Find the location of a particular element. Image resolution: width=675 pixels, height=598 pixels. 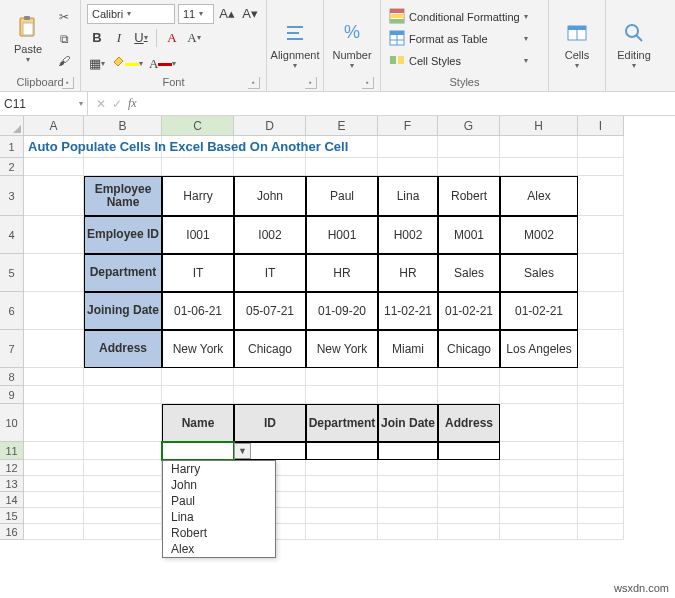

cell: John is located at coordinates (270, 196).